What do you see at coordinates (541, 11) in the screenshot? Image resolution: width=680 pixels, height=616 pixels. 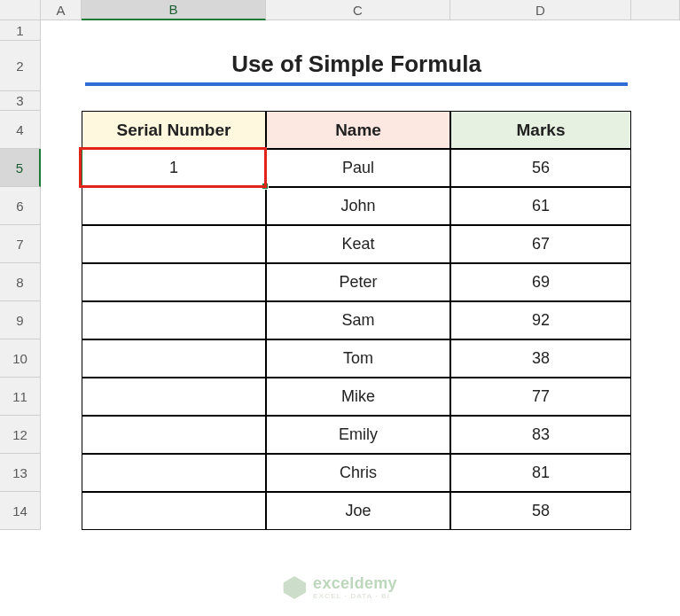 I see `col-header-D: D` at bounding box center [541, 11].